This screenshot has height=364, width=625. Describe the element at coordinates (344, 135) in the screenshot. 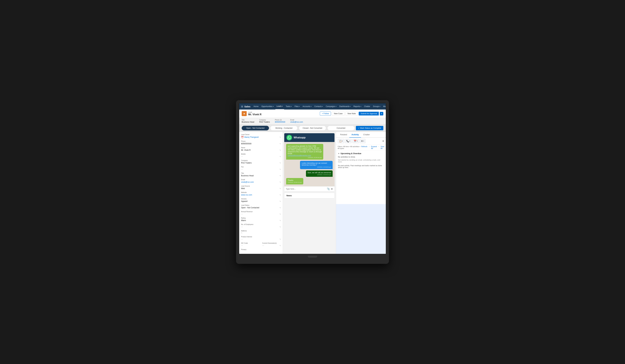

I see `tab-related: Related` at that location.